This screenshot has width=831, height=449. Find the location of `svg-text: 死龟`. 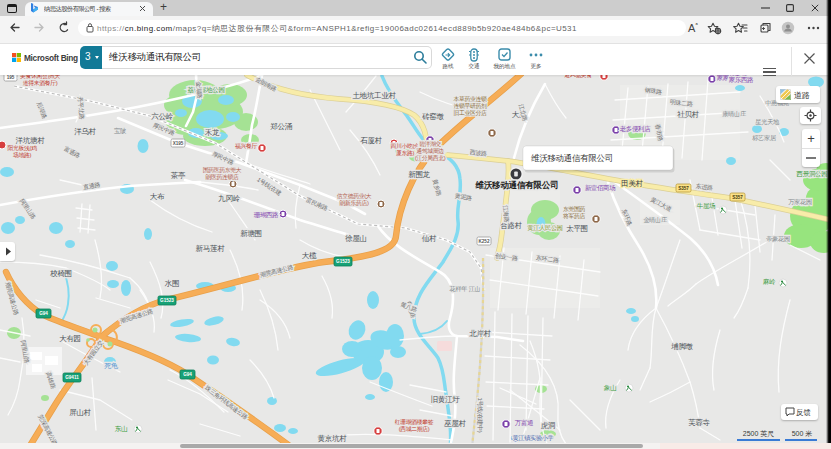

svg-text: 死龟 is located at coordinates (111, 366).